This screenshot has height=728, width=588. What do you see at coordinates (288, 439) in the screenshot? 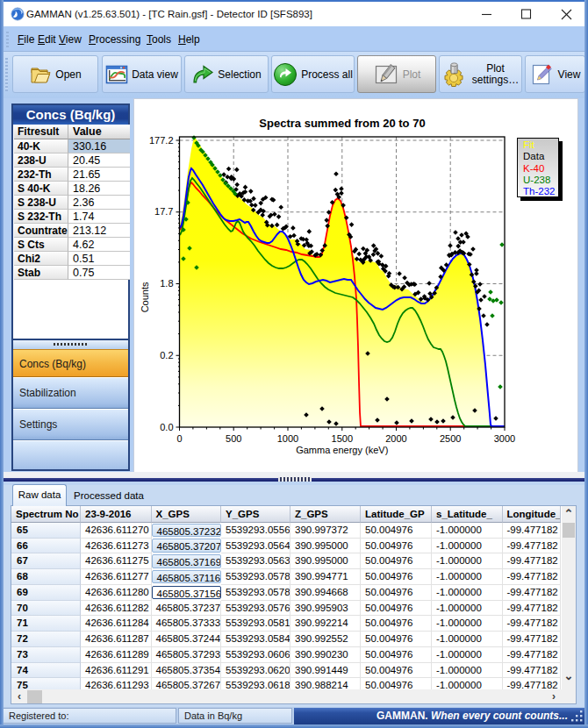
I see `svg-text: 1000` at bounding box center [288, 439].